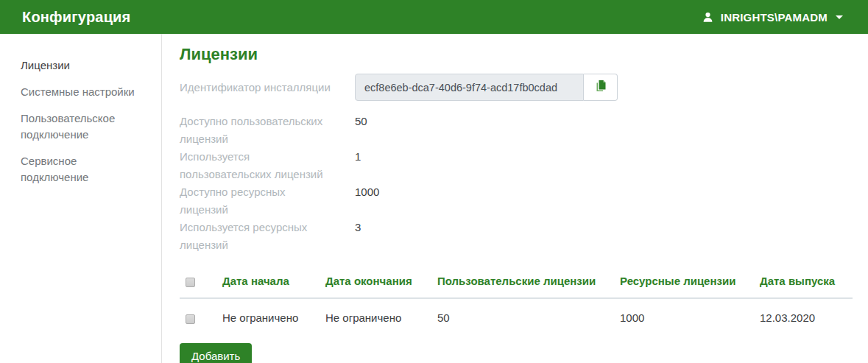 Image resolution: width=868 pixels, height=363 pixels. What do you see at coordinates (358, 166) in the screenshot?
I see `stat-value: 1` at bounding box center [358, 166].